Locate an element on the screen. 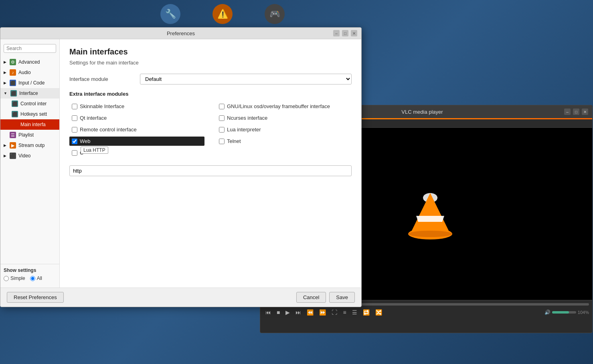  vlc-stop-btn: ■ is located at coordinates (278, 312).